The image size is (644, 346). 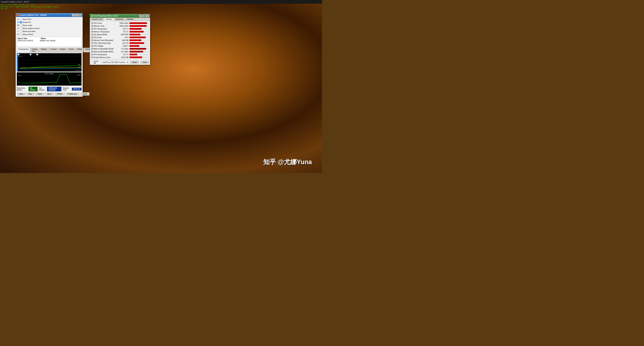 What do you see at coordinates (148, 16) in the screenshot?
I see `gpuz-close-btn: ✕` at bounding box center [148, 16].